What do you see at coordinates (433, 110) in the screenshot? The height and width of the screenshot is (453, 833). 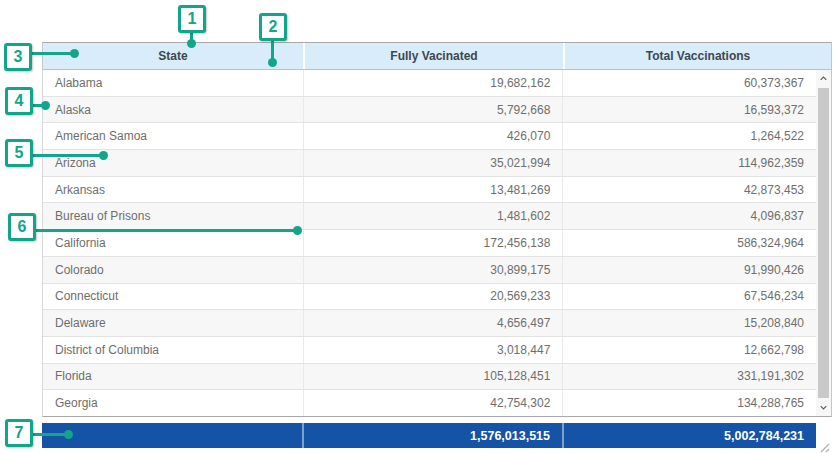 I see `fully-vacinated-cell: 5,792,668` at bounding box center [433, 110].